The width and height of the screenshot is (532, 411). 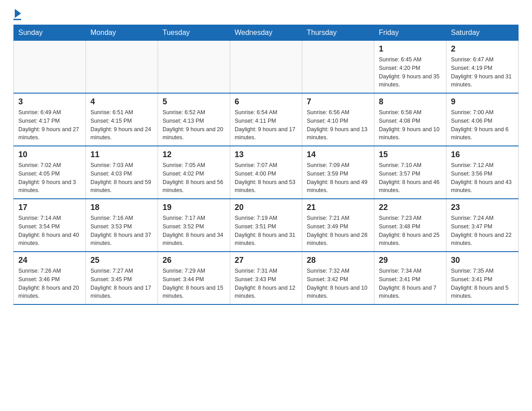 What do you see at coordinates (17, 14) in the screenshot?
I see `logo` at bounding box center [17, 14].